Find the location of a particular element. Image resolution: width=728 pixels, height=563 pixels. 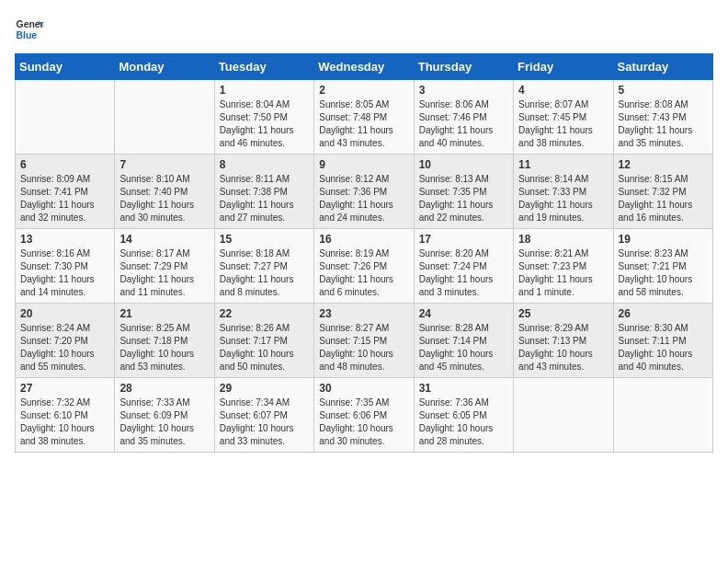

header-saturday: Saturday is located at coordinates (663, 67).